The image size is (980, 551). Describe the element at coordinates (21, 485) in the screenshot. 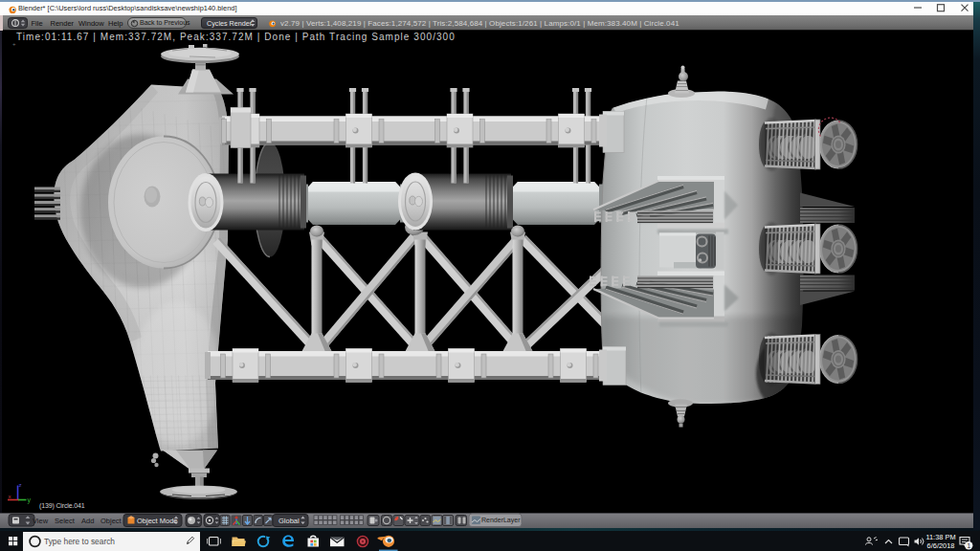

I see `svg-text: z` at that location.